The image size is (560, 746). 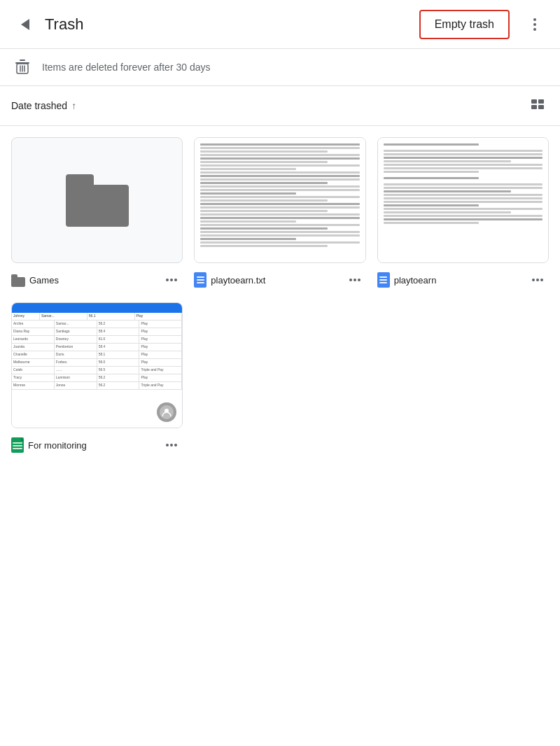 What do you see at coordinates (463, 200) in the screenshot?
I see `playtoearn-doc-thumbnail` at bounding box center [463, 200].